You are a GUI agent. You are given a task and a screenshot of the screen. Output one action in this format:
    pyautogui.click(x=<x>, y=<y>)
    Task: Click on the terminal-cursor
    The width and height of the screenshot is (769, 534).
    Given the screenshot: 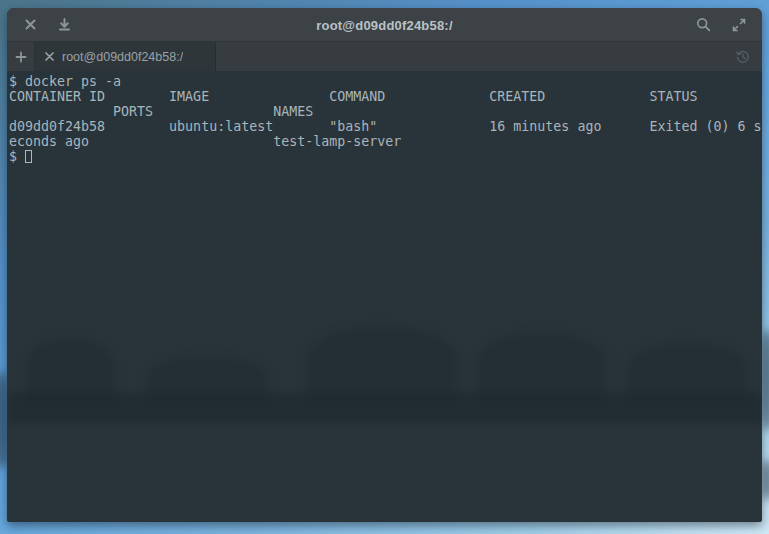 What is the action you would take?
    pyautogui.click(x=28, y=156)
    